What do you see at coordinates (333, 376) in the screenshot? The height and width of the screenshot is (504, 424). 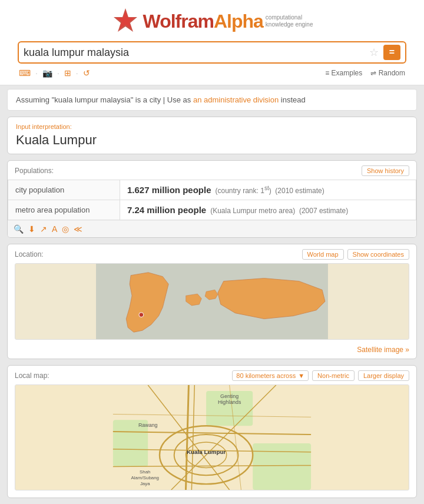 I see `non-metric-button: Non-metric` at bounding box center [333, 376].